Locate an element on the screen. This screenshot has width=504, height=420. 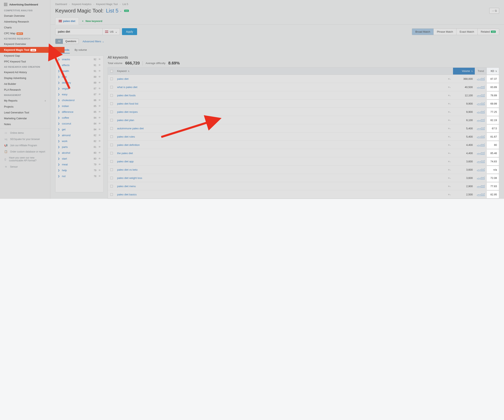
keyword-link: paleo diet weight loss is located at coordinates (130, 178).